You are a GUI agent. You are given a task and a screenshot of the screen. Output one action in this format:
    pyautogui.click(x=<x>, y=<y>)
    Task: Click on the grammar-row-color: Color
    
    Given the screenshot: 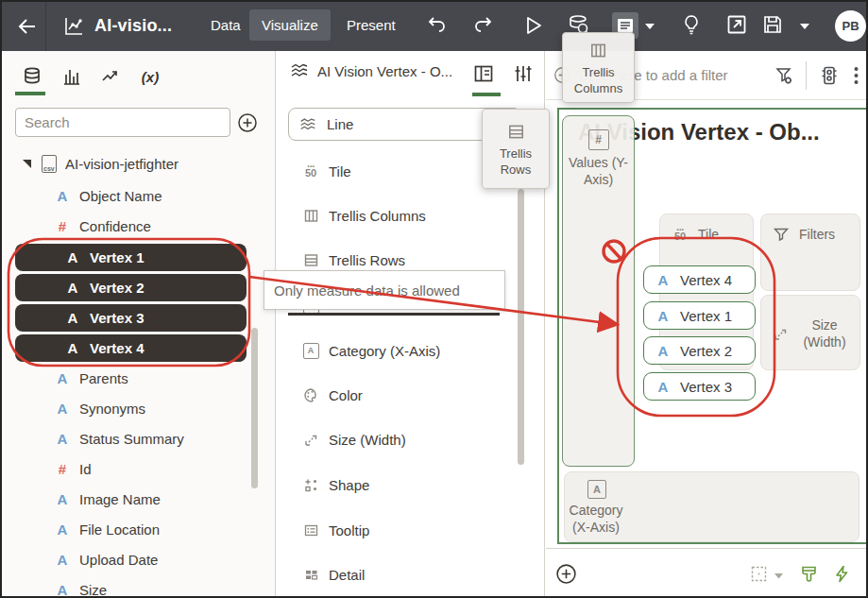 What is the action you would take?
    pyautogui.click(x=411, y=395)
    